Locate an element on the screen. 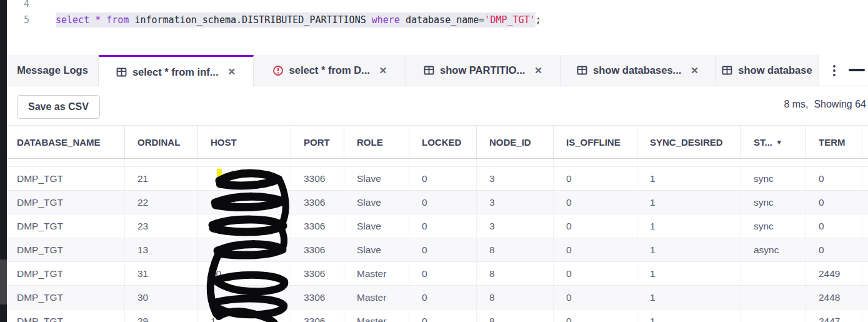 This screenshot has height=322, width=868. column-header-label: ROLE is located at coordinates (370, 143).